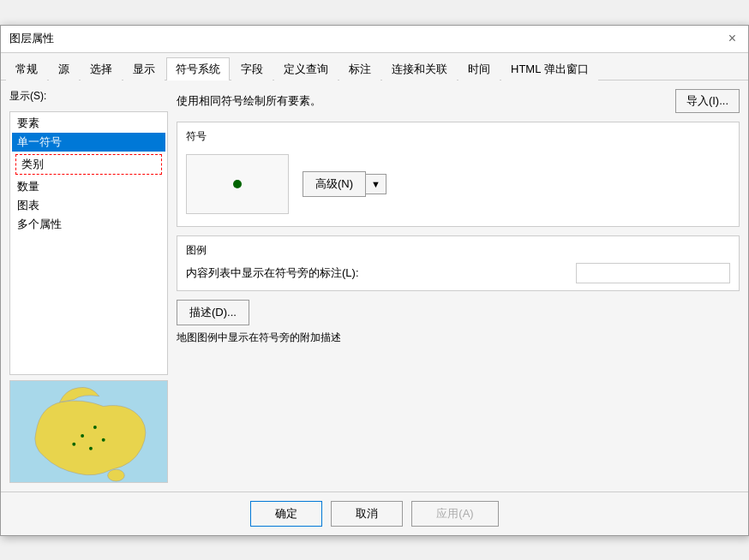 The width and height of the screenshot is (749, 560). Describe the element at coordinates (89, 243) in the screenshot. I see `display-list: 要素 单一符号 类别 数量 图表 多个属性` at that location.